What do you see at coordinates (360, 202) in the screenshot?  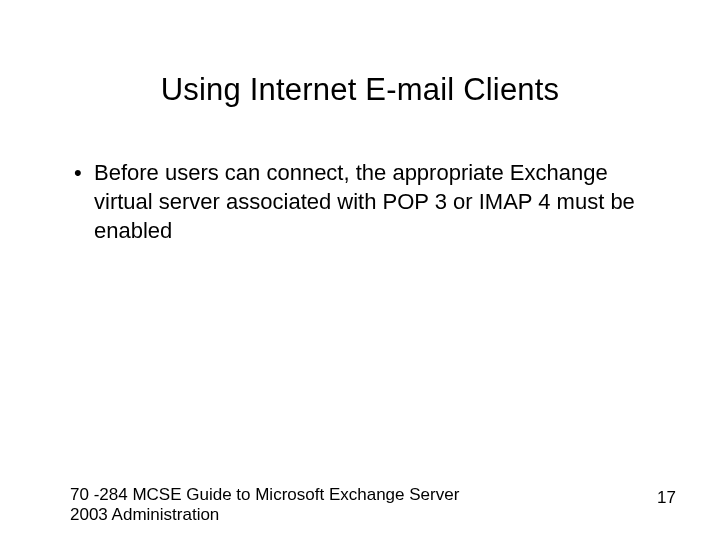 I see `slide-body: • Before users can connect, the appropri…` at bounding box center [360, 202].